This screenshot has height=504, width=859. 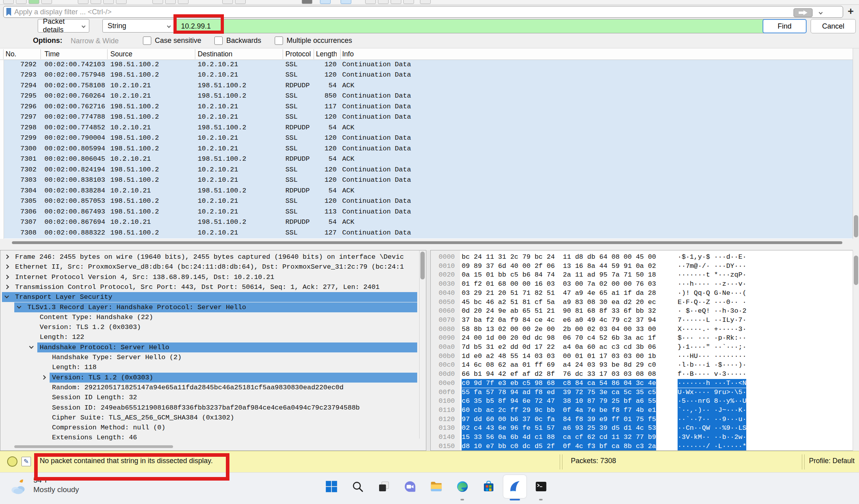 I want to click on hex-row-0000: 0000bc 24 11 31 2c 79 bc 24 11 d8 db 64 …, so click(x=645, y=257).